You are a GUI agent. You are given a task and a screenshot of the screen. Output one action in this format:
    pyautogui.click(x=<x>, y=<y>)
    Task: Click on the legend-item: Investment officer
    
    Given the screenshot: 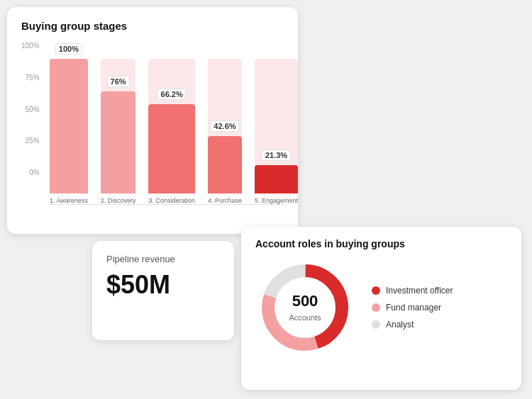 What is the action you would take?
    pyautogui.click(x=413, y=291)
    